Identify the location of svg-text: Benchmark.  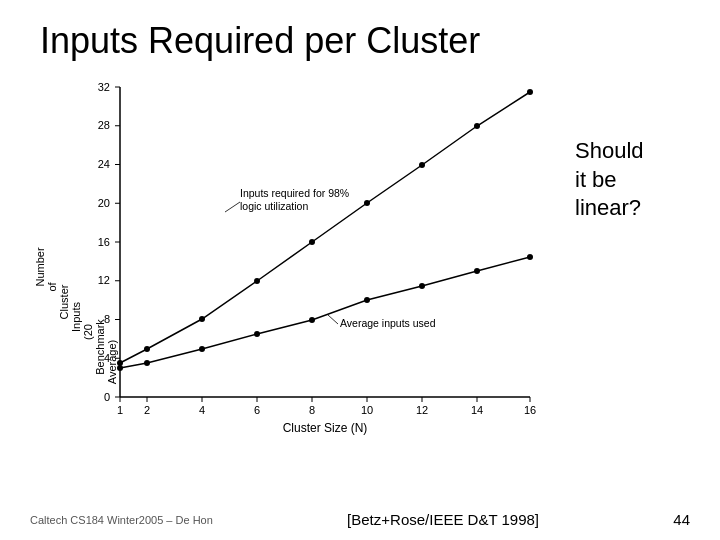
(100, 347).